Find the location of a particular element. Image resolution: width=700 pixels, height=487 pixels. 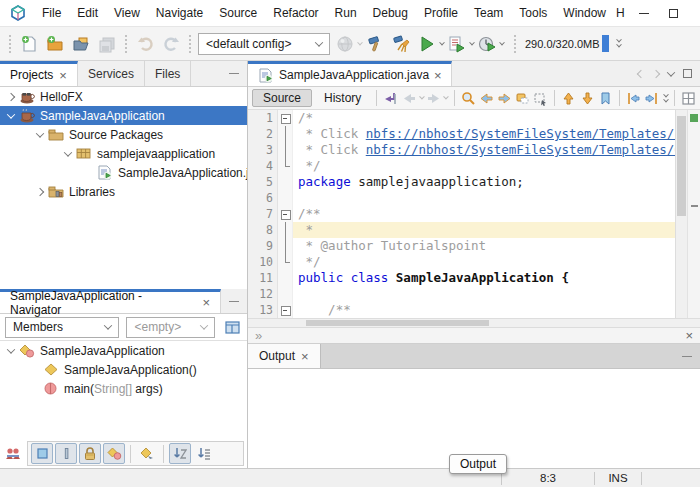

error-stripe is located at coordinates (694, 214).